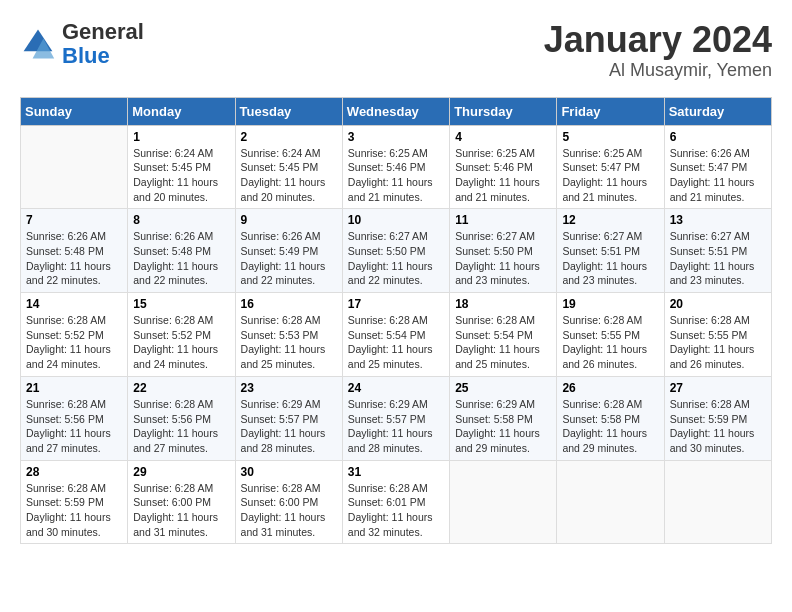 The width and height of the screenshot is (792, 612). I want to click on day-header-tuesday: Tuesday, so click(288, 111).